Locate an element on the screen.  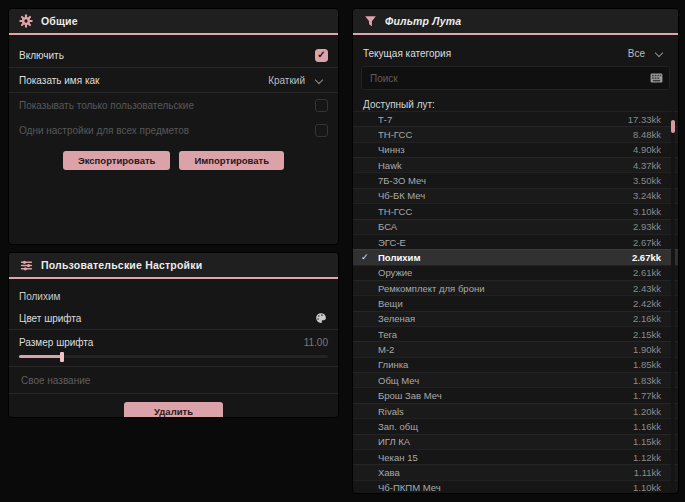
loot-item-value: 1.83kk is located at coordinates (647, 380).